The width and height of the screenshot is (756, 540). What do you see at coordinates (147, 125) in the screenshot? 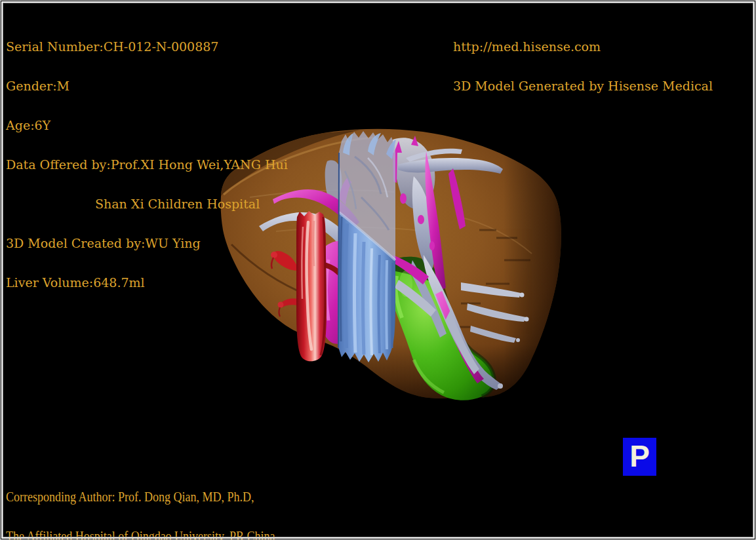
I see `age: Age:6Y` at bounding box center [147, 125].